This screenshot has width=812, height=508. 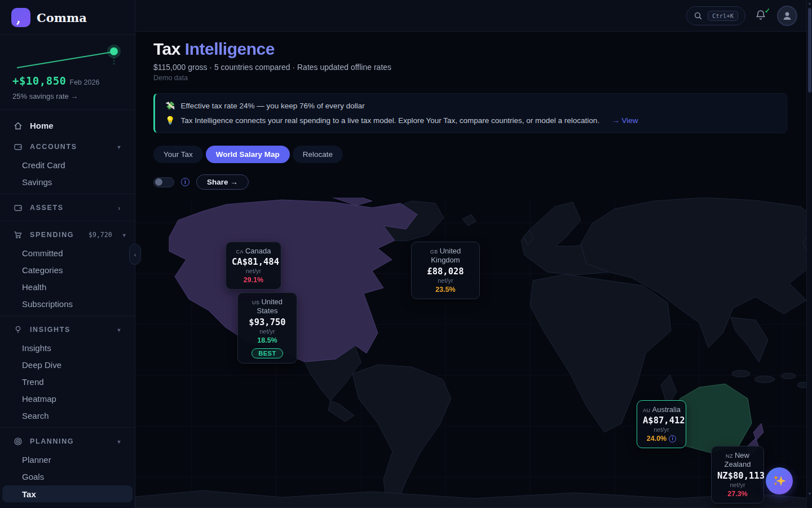 I want to click on sidebar-item-planner: Planner, so click(x=68, y=459).